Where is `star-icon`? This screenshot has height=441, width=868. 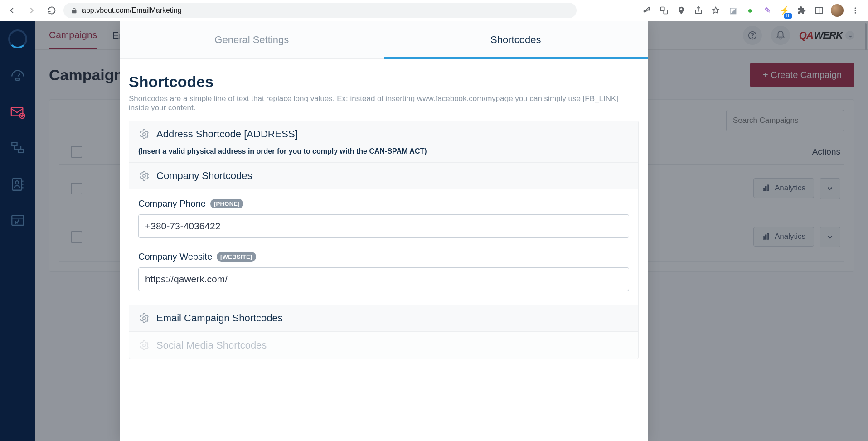 star-icon is located at coordinates (716, 10).